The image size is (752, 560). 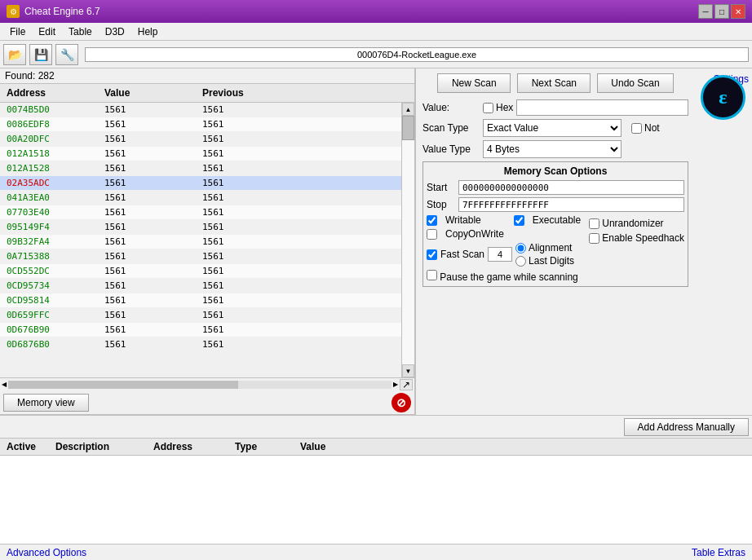 I want to click on col-previous: Previous, so click(x=305, y=93).